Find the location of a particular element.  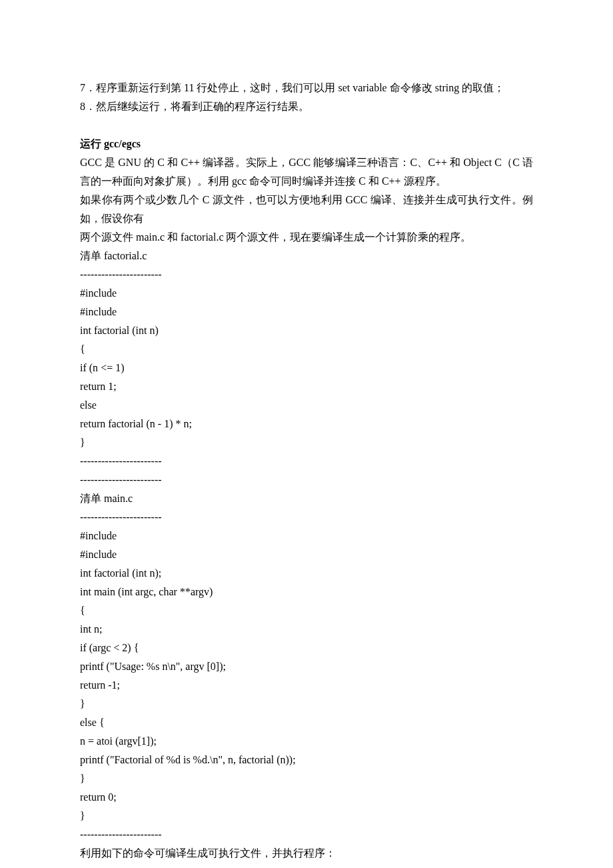

code-line: else { is located at coordinates (306, 723).